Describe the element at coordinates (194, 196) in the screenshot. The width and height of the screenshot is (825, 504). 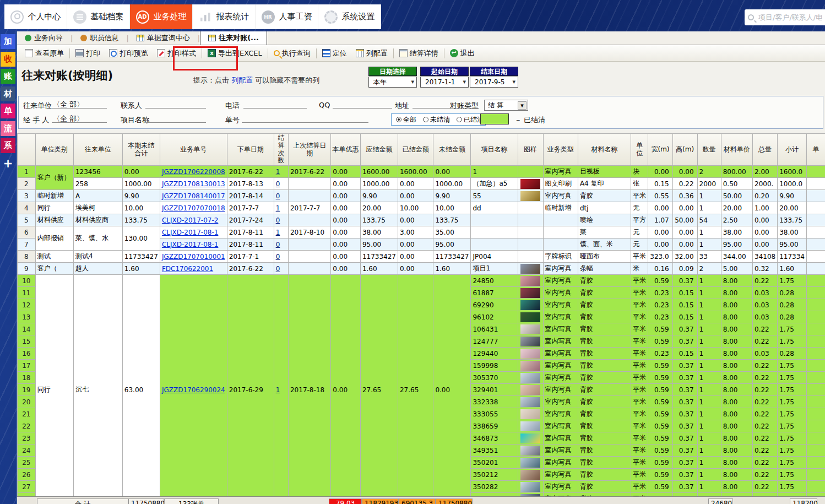
I see `order-number-link: JGZZD1708140017` at that location.